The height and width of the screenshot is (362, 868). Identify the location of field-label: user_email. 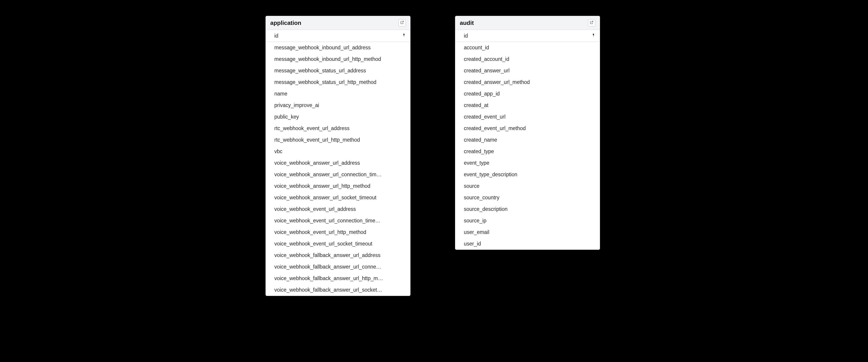
(530, 232).